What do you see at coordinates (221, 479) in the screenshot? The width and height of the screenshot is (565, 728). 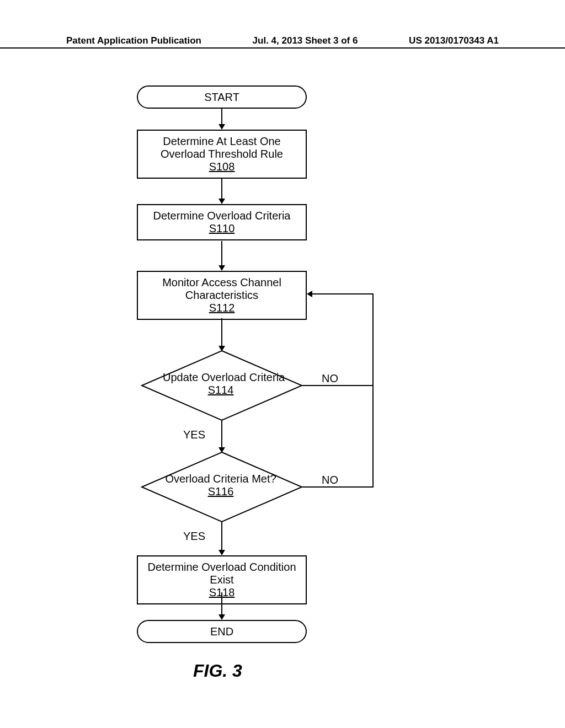 I see `s116-text: Overload Criteria Met?` at bounding box center [221, 479].